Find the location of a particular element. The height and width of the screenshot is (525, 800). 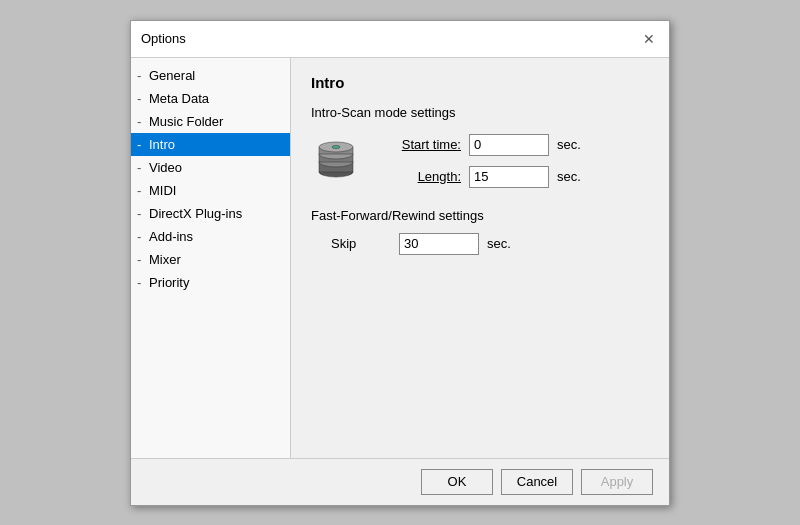

sidebar-item-mixer: Mixer is located at coordinates (210, 260).